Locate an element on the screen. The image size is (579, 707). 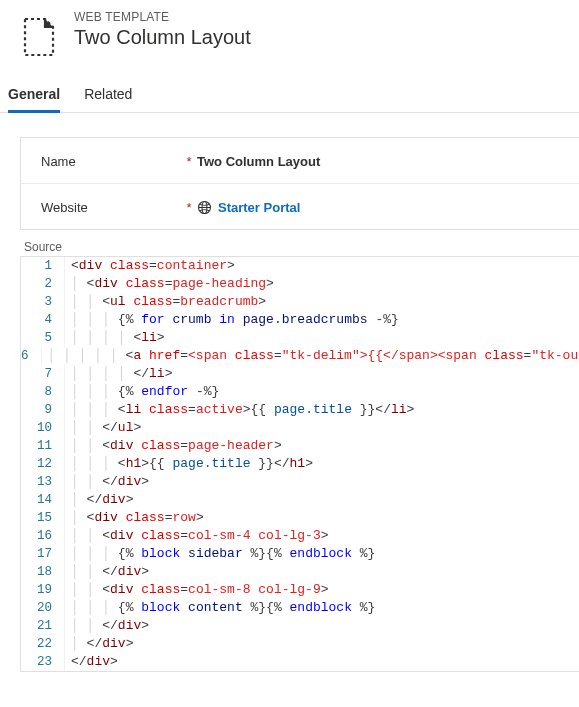
name-field: Two Column Layout is located at coordinates (378, 162).